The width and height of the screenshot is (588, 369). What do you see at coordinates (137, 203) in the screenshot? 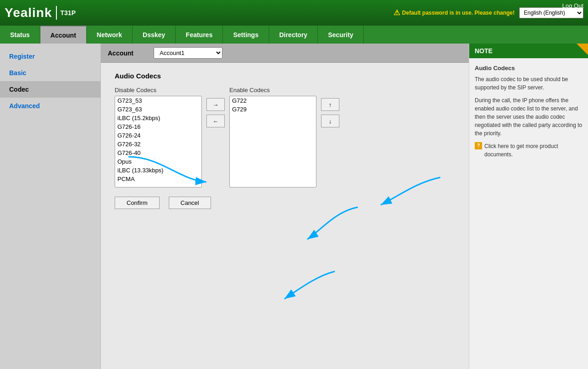
I see `confirm-button: Confirm` at bounding box center [137, 203].